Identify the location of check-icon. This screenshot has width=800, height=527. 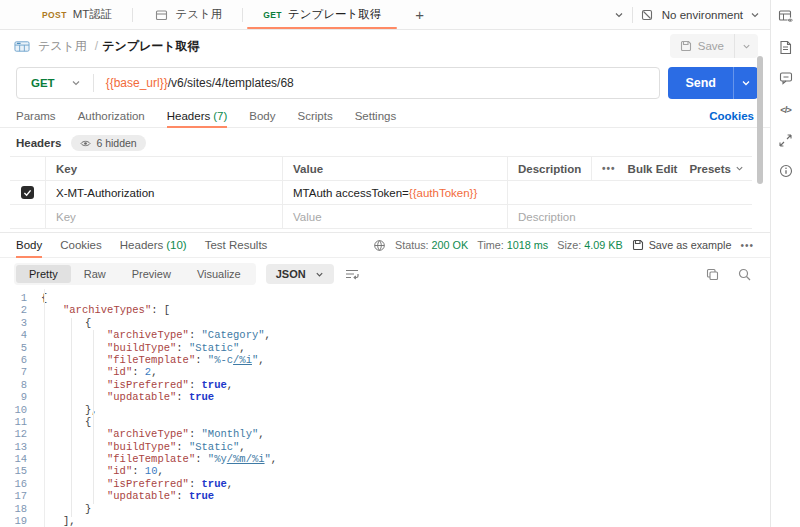
(28, 193).